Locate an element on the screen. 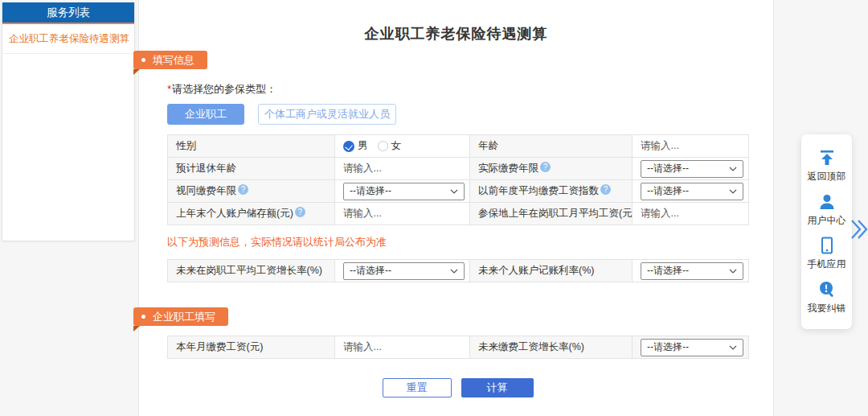 Image resolution: width=868 pixels, height=416 pixels. type-button-enterprise-employee: 企业职工 is located at coordinates (206, 114).